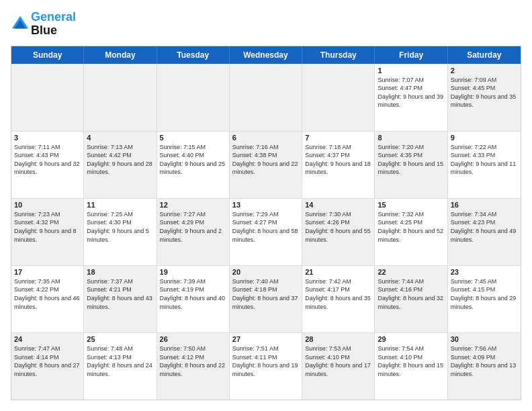  Describe the element at coordinates (484, 71) in the screenshot. I see `day-number: 2` at that location.